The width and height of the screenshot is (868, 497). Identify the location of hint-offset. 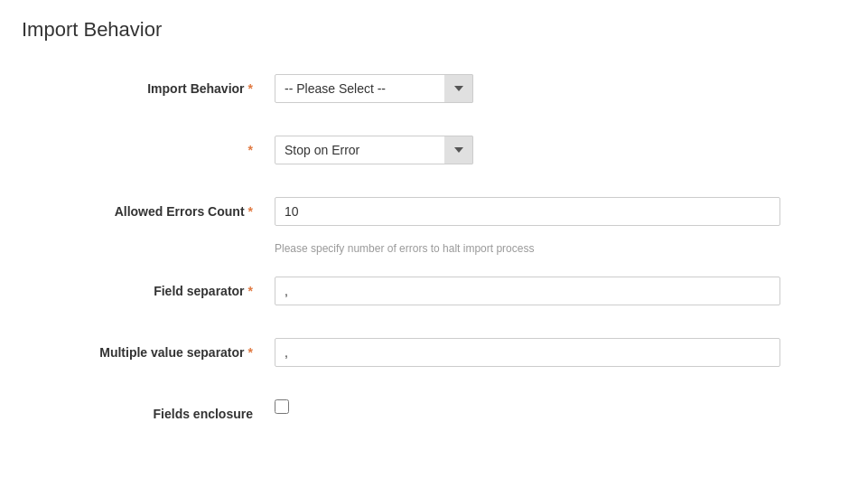
(148, 248).